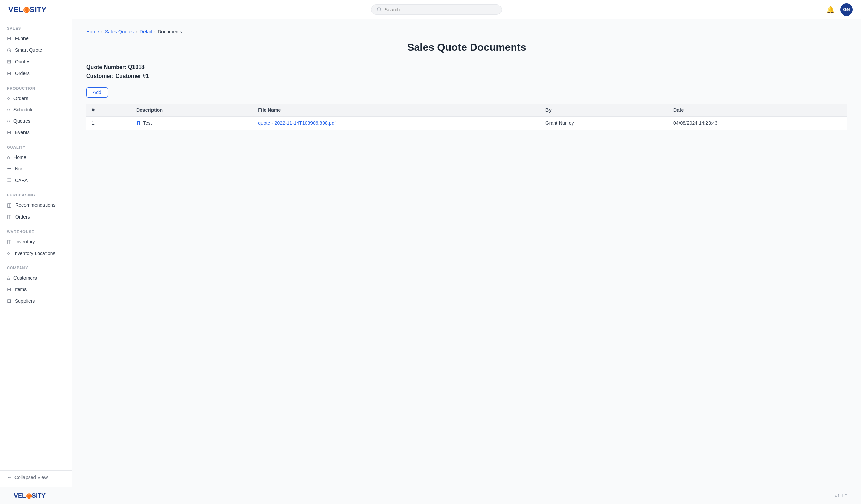 Image resolution: width=861 pixels, height=504 pixels. I want to click on col-num: #, so click(108, 110).